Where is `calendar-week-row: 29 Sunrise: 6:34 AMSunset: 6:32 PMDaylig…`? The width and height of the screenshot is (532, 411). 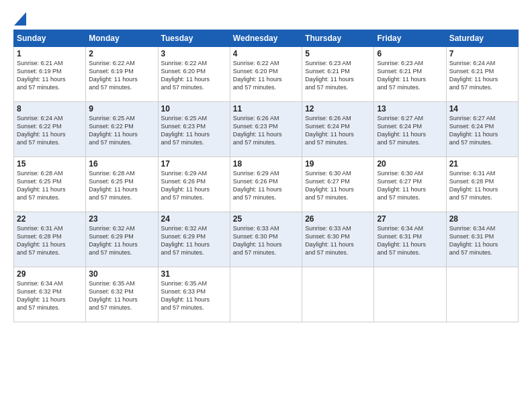
calendar-week-row: 29 Sunrise: 6:34 AMSunset: 6:32 PMDaylig… is located at coordinates (266, 295).